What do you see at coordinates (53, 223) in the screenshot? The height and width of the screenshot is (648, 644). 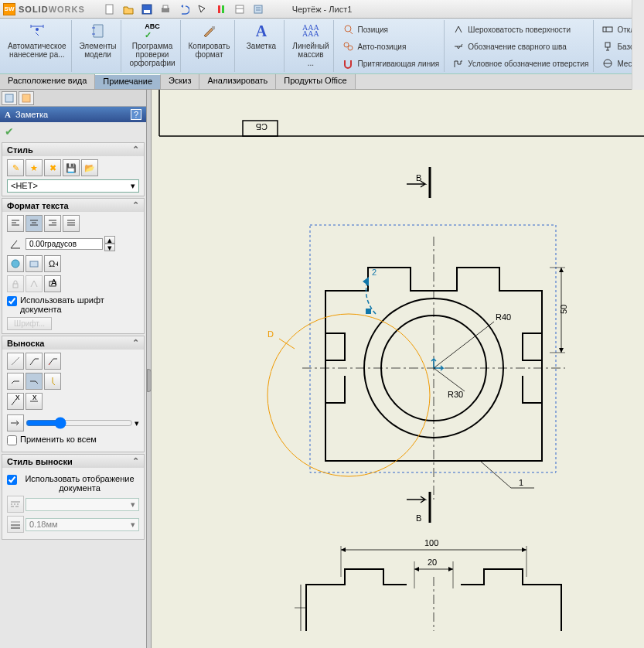 I see `align-right-button` at bounding box center [53, 223].